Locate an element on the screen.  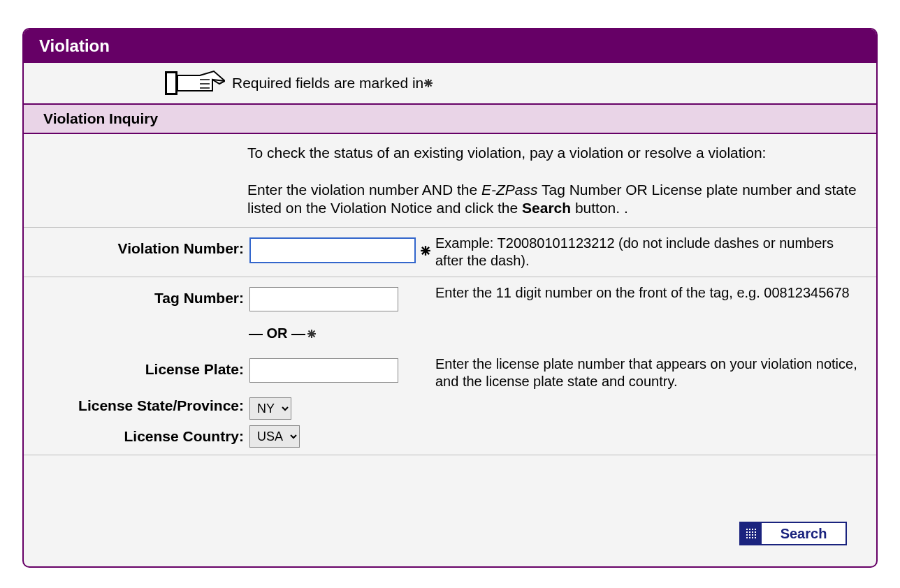
license-country-select: USA is located at coordinates (275, 436).